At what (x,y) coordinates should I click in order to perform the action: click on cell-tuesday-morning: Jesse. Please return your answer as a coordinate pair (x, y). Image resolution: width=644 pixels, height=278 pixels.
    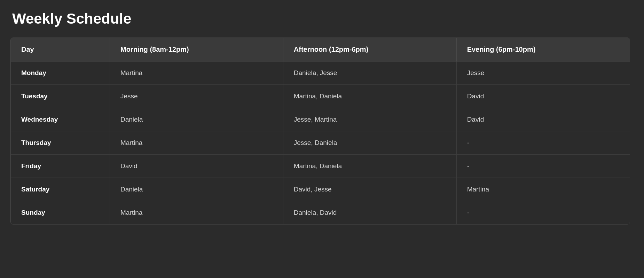
    Looking at the image, I should click on (196, 97).